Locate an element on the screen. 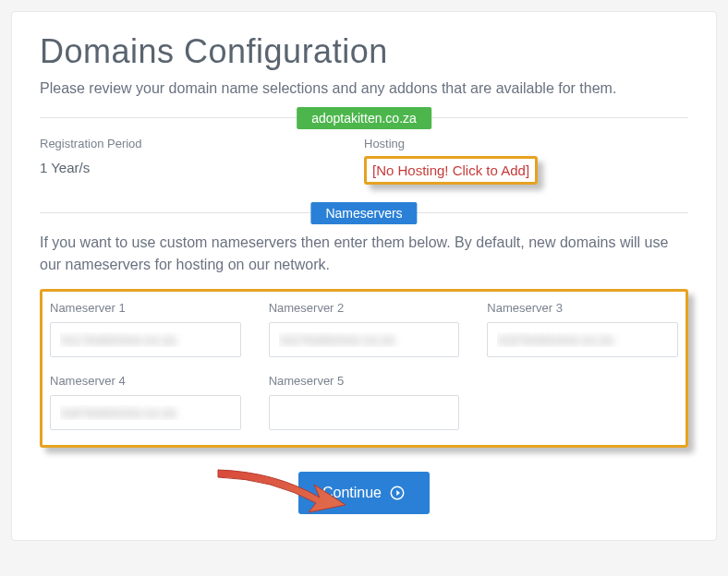 This screenshot has height=576, width=728. continue-label: Continue is located at coordinates (352, 493).